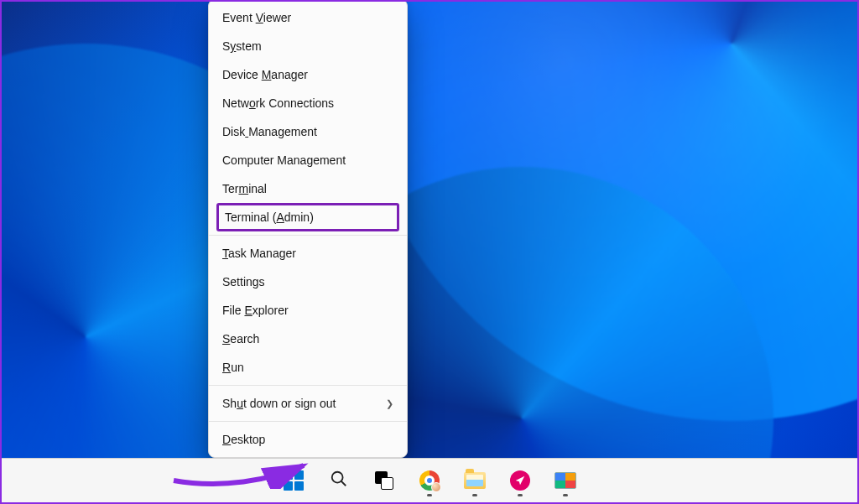 The image size is (859, 504). I want to click on menu-item-shut-down-or-sign-out: Shut down or sign out❯, so click(308, 403).